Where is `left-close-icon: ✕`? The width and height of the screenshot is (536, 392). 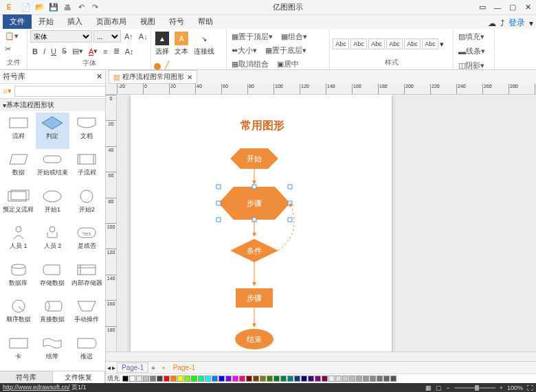
left-close-icon: ✕ is located at coordinates (99, 77).